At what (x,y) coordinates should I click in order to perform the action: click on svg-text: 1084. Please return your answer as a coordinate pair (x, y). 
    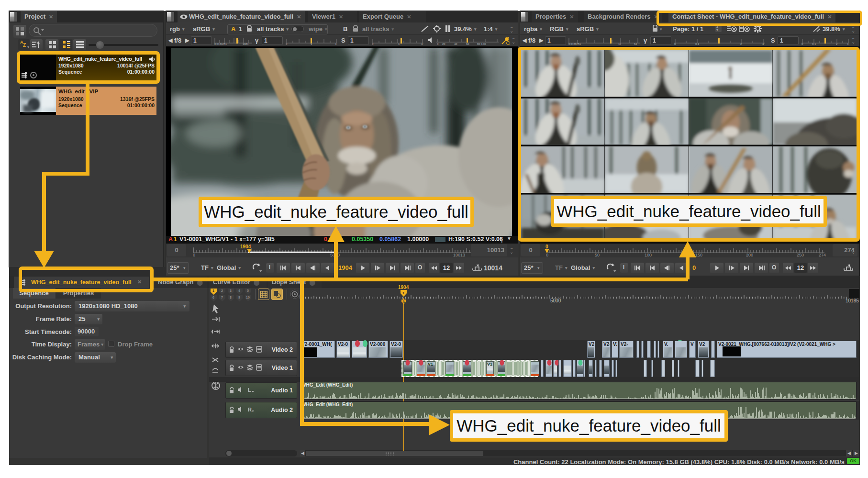
    Looking at the image, I should click on (245, 44).